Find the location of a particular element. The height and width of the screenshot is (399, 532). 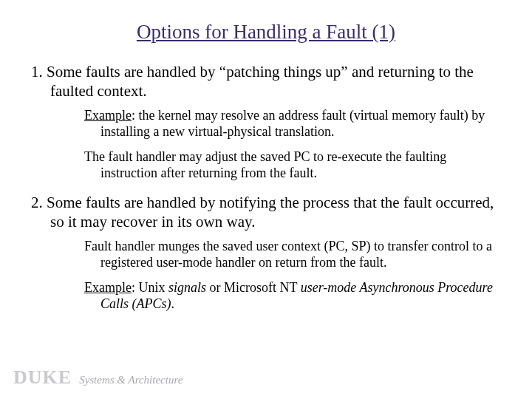

term-signals: signals is located at coordinates (188, 287).